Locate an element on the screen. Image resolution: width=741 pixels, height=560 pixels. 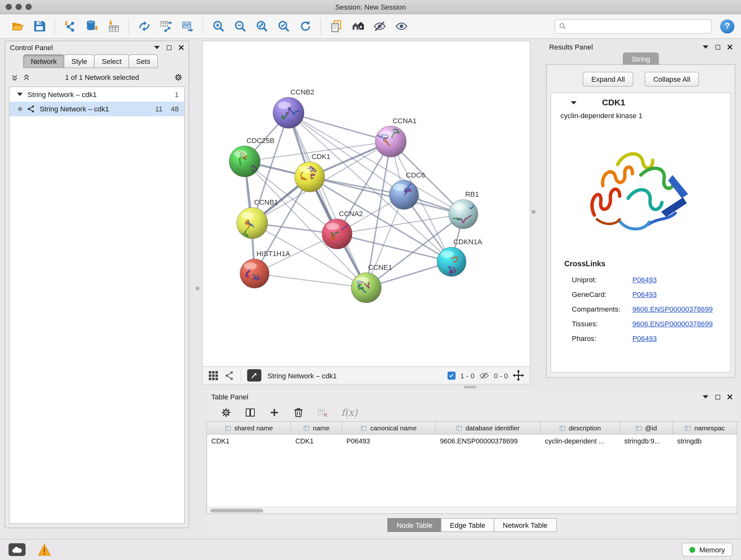
results-panel-title: Results Panel is located at coordinates (571, 47).